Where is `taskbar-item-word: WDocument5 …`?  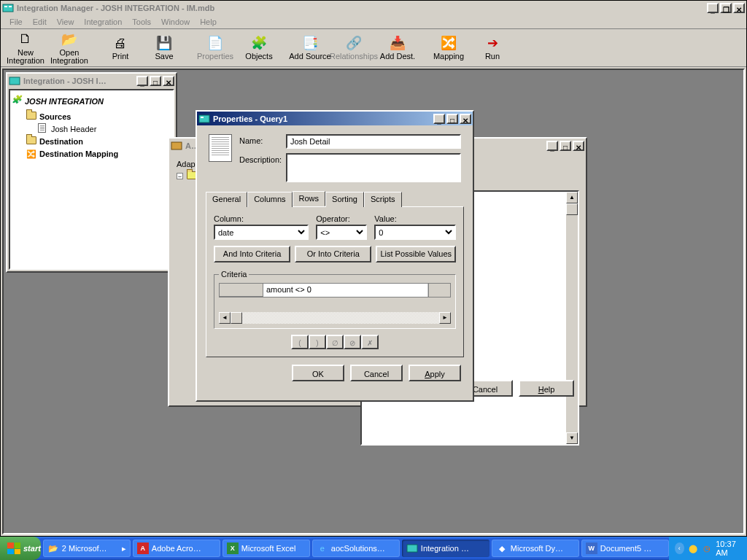 taskbar-item-word: WDocument5 … is located at coordinates (625, 548).